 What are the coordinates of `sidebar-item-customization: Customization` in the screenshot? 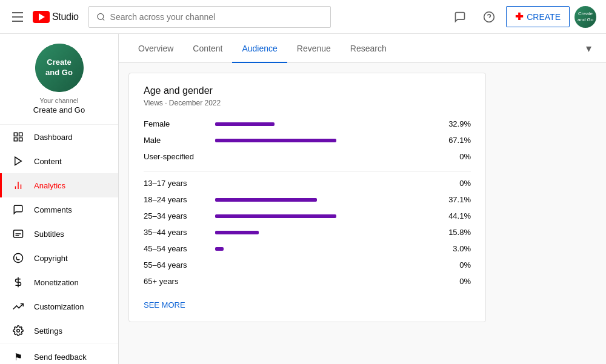 It's located at (59, 306).